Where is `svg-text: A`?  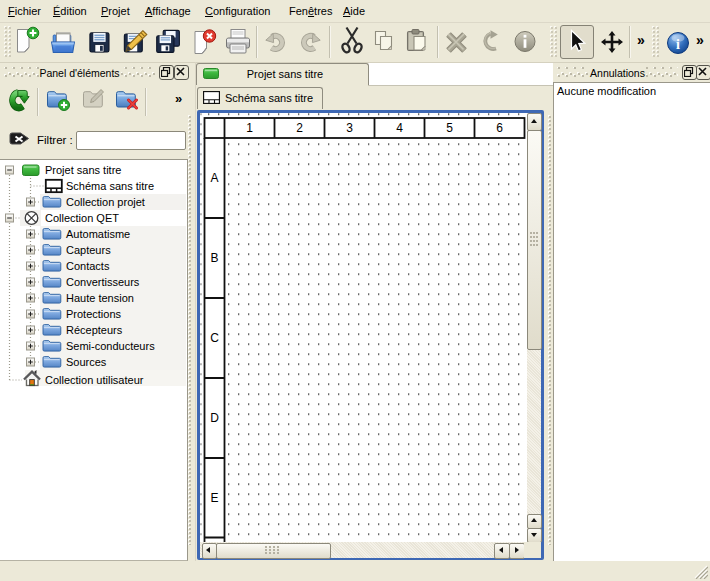
svg-text: A is located at coordinates (214, 178).